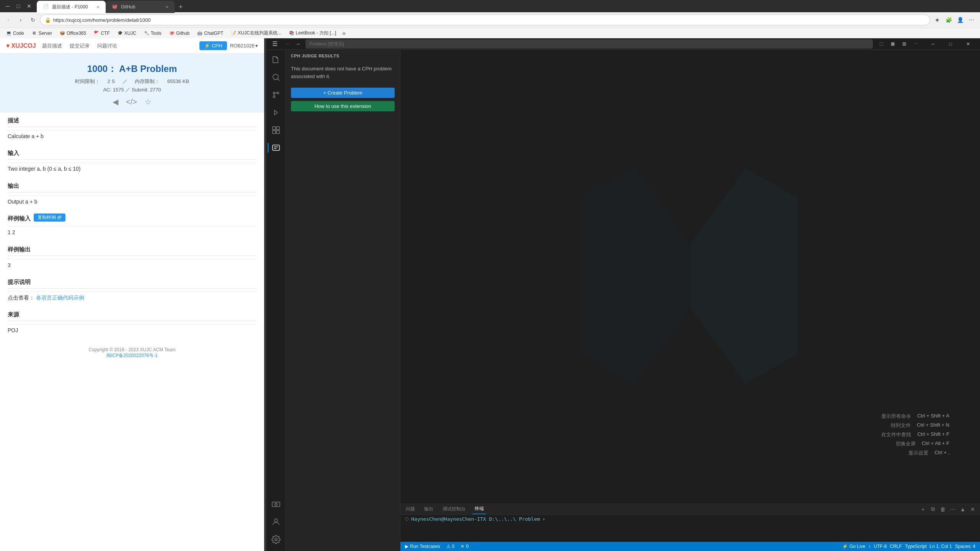 This screenshot has width=980, height=551. Describe the element at coordinates (968, 44) in the screenshot. I see `vscode-close-btn: ✕` at that location.